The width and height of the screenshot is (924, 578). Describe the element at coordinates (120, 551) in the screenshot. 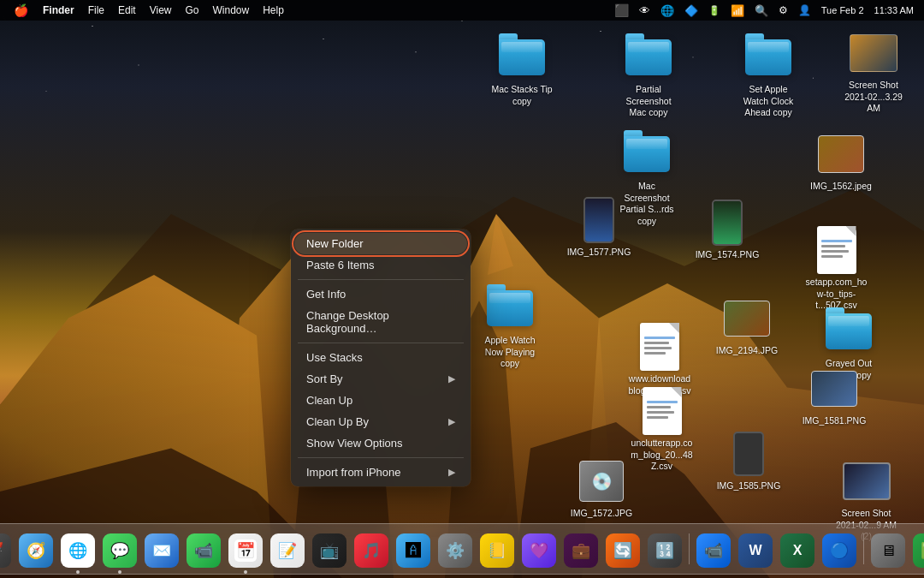

I see `dock-messages: 💬` at that location.